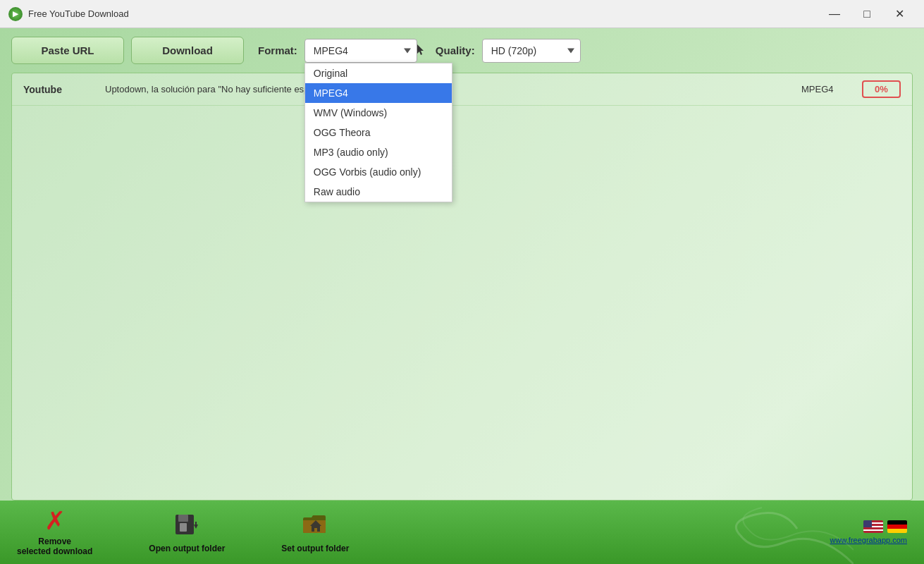  Describe the element at coordinates (58, 90) in the screenshot. I see `download-source: Youtube` at that location.